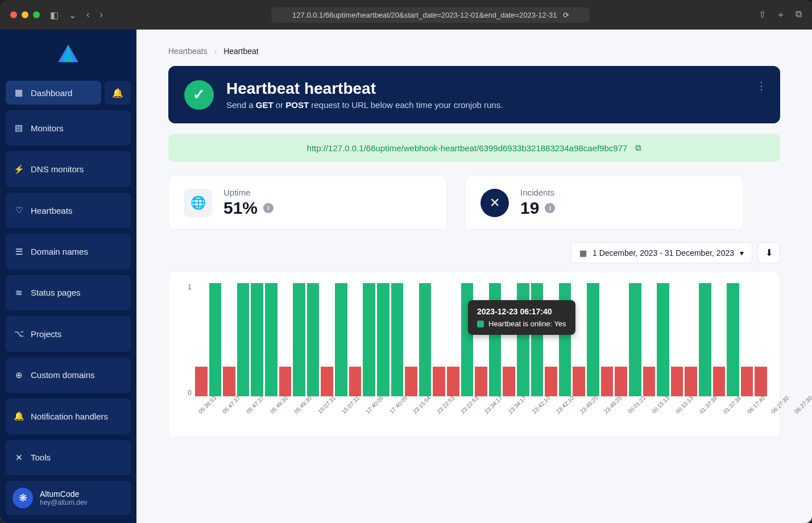 Image resolution: width=812 pixels, height=523 pixels. I want to click on sidebar-item-dns-monitors: ⚡DNS monitors, so click(68, 169).